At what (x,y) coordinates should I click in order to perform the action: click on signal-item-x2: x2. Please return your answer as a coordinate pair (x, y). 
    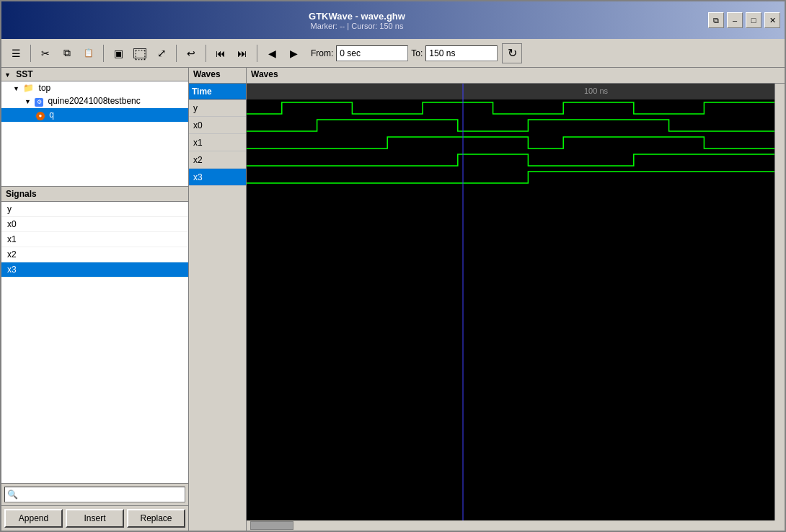
    Looking at the image, I should click on (95, 255).